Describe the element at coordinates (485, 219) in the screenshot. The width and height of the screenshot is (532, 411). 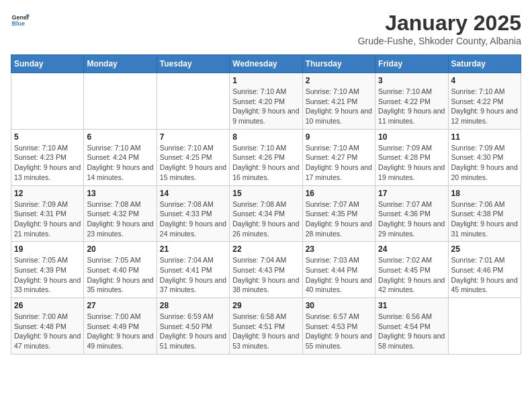
I see `day-info: Sunrise: 7:06 AMSunset: 4:38 PMDaylight:…` at that location.